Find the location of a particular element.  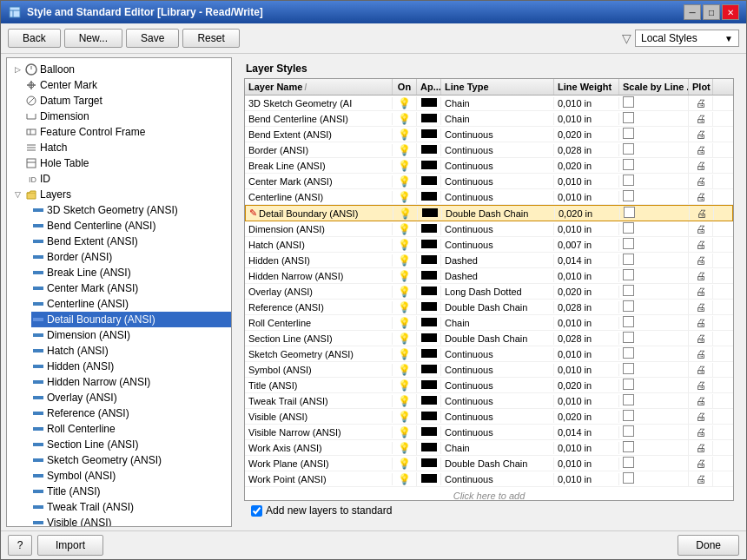

sidebar-item-layers: ▽ Layers is located at coordinates (119, 194).